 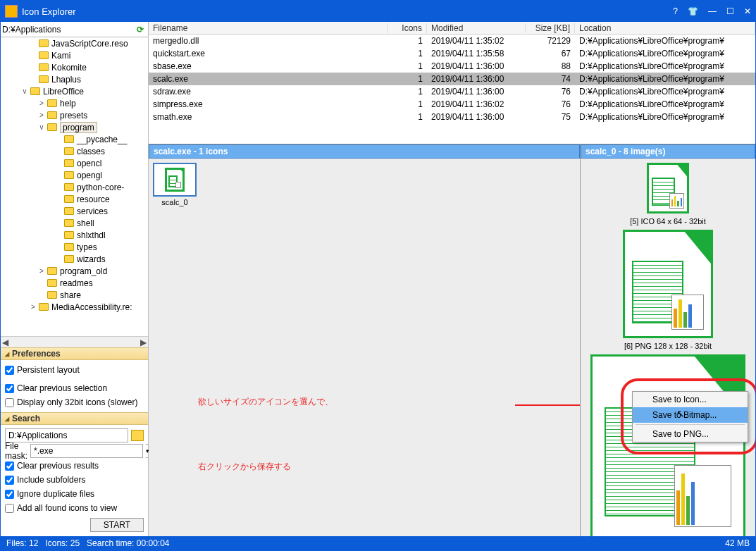 What do you see at coordinates (364, 151) in the screenshot?
I see `icons-pane-header: scalc.exe - 1 icons` at bounding box center [364, 151].